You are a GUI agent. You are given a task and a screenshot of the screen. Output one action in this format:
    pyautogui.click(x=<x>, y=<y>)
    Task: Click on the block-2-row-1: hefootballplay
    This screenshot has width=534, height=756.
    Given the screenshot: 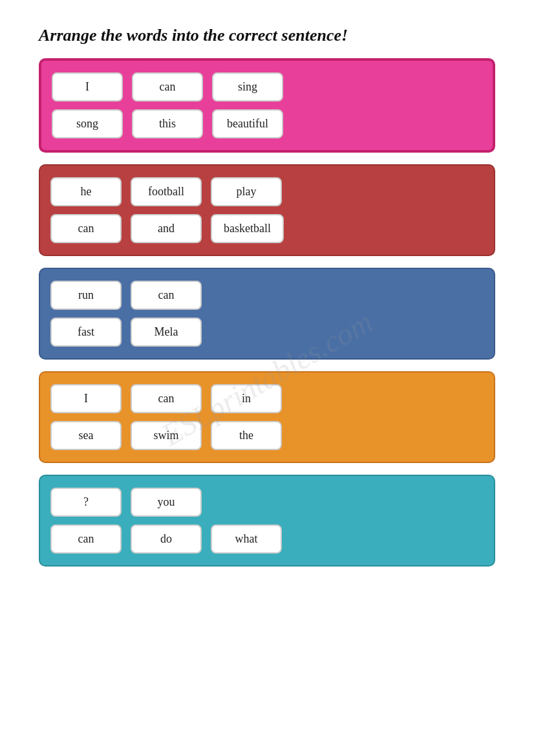 What is the action you would take?
    pyautogui.click(x=267, y=191)
    